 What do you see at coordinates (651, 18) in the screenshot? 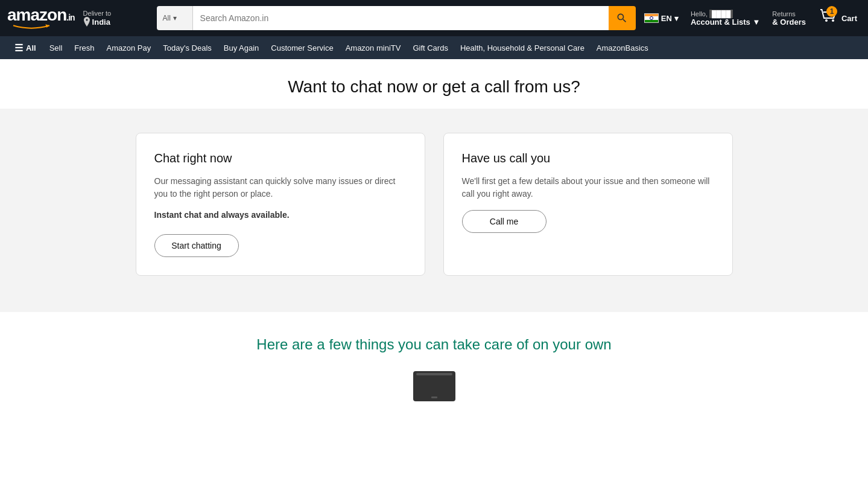
I see `india-flag-icon` at bounding box center [651, 18].